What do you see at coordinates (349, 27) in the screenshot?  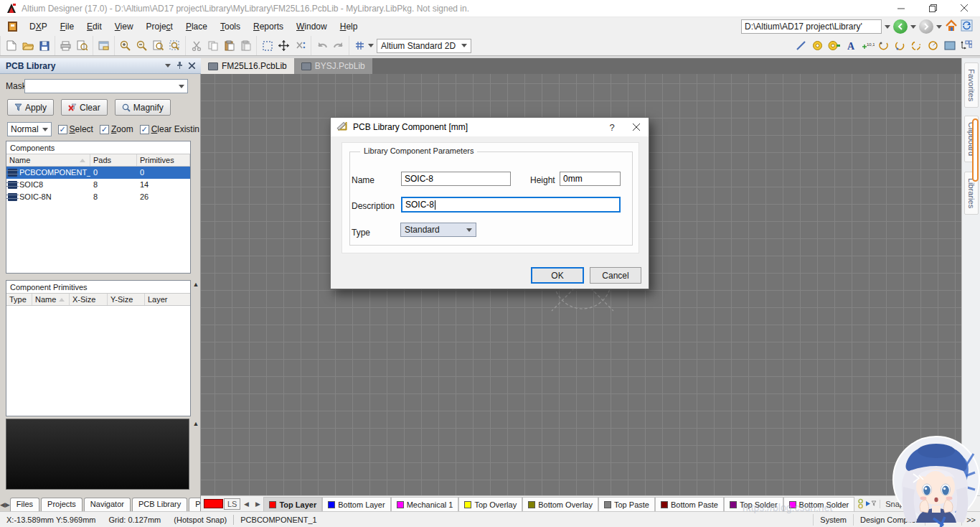 I see `menu-help: Help` at bounding box center [349, 27].